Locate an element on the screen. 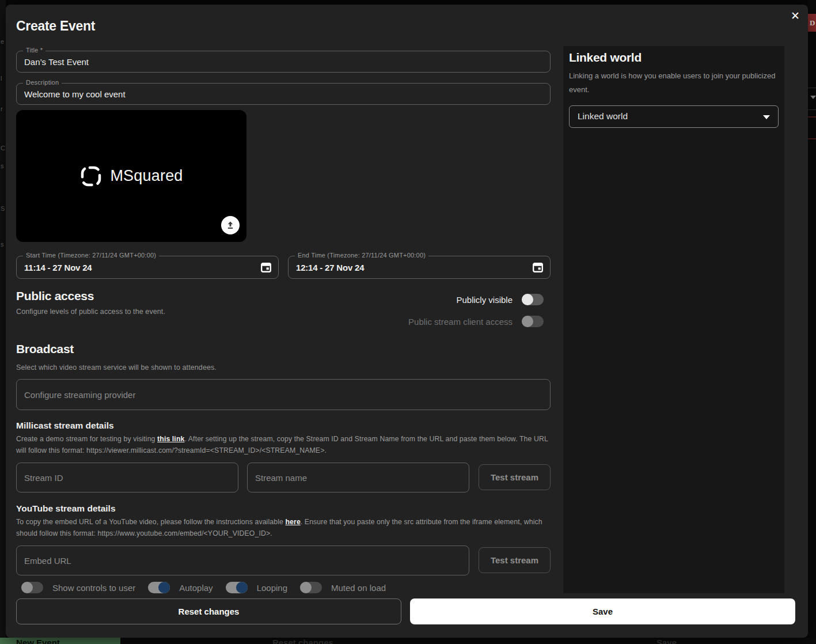 The height and width of the screenshot is (644, 816). end-time-input is located at coordinates (419, 267).